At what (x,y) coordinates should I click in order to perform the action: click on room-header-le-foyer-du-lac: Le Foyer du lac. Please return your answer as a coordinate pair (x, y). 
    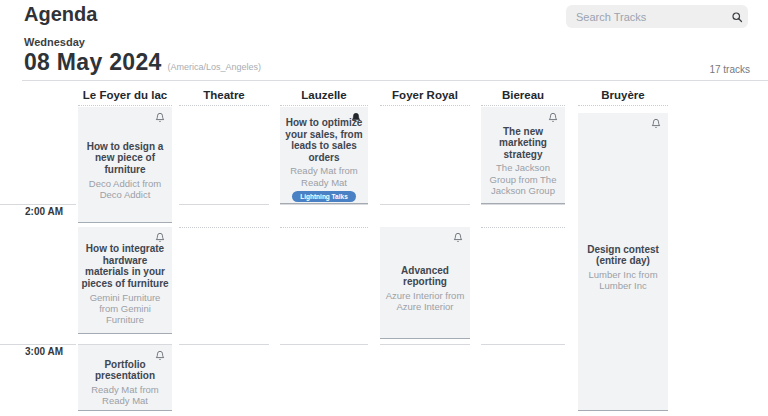
    Looking at the image, I should click on (125, 95).